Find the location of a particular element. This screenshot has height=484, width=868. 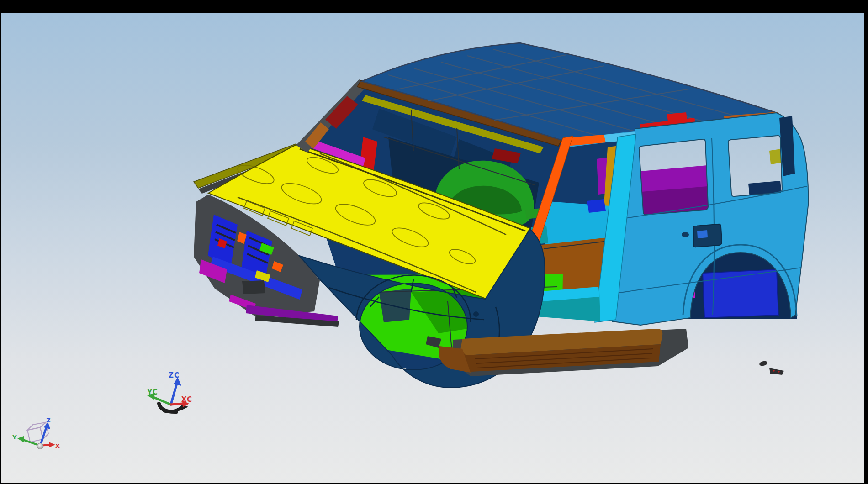

fuel-oval-cutout is located at coordinates (685, 235).